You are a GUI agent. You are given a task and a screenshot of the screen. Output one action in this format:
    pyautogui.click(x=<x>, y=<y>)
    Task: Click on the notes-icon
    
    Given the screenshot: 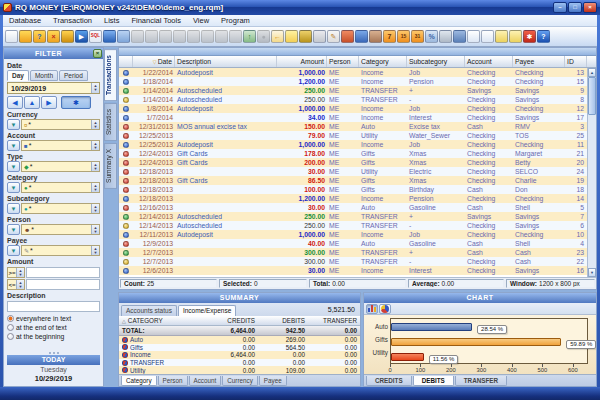 What is the action you would take?
    pyautogui.click(x=292, y=36)
    